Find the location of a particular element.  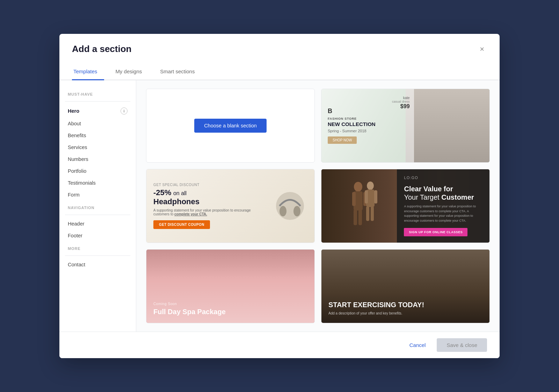

sidebar-item-header-label: Header is located at coordinates (76, 224).